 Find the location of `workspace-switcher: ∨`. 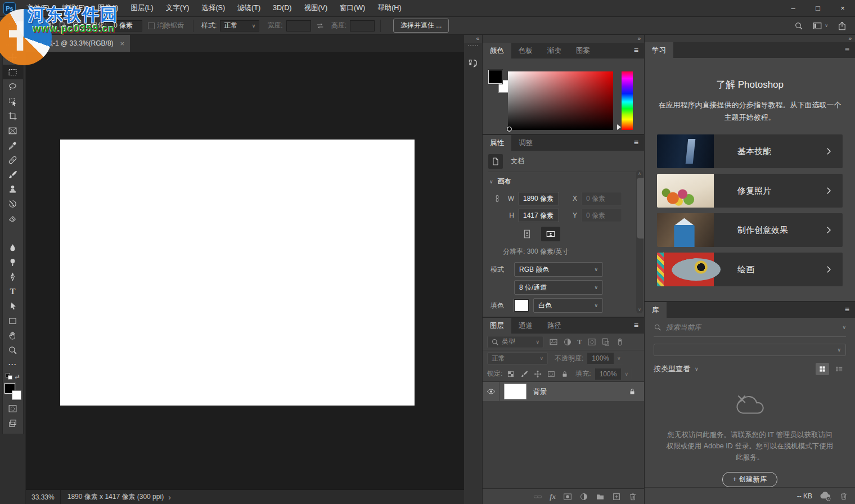

workspace-switcher: ∨ is located at coordinates (820, 26).